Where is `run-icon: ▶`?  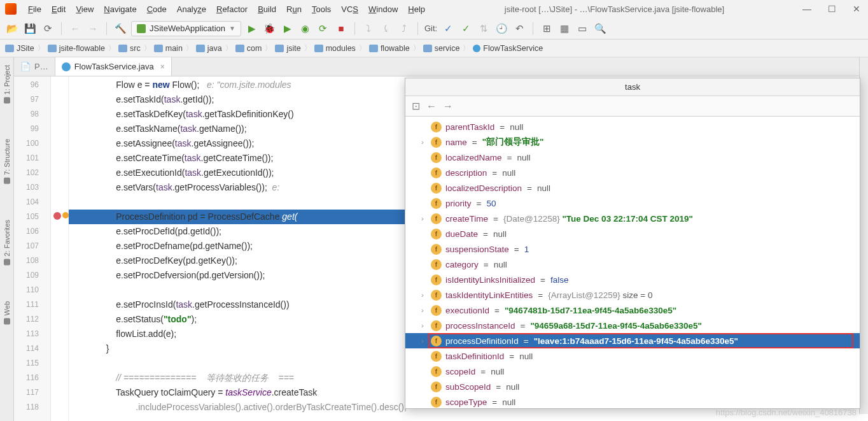 run-icon: ▶ is located at coordinates (252, 29).